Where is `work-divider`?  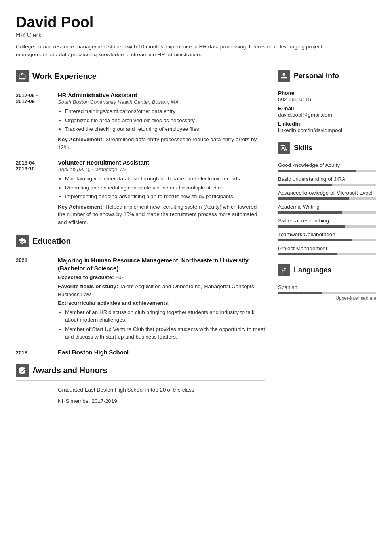 work-divider is located at coordinates (141, 86).